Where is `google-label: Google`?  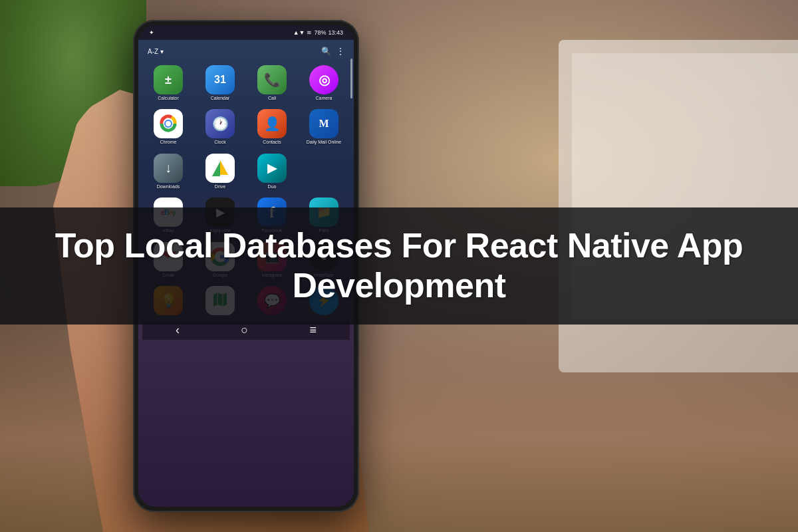 google-label: Google is located at coordinates (221, 275).